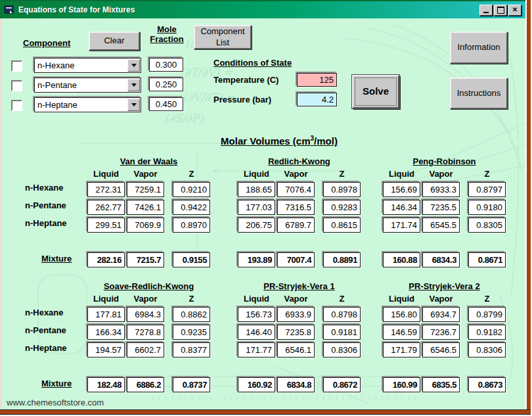 The image size is (532, 416). I want to click on clear-button: Clear, so click(114, 41).